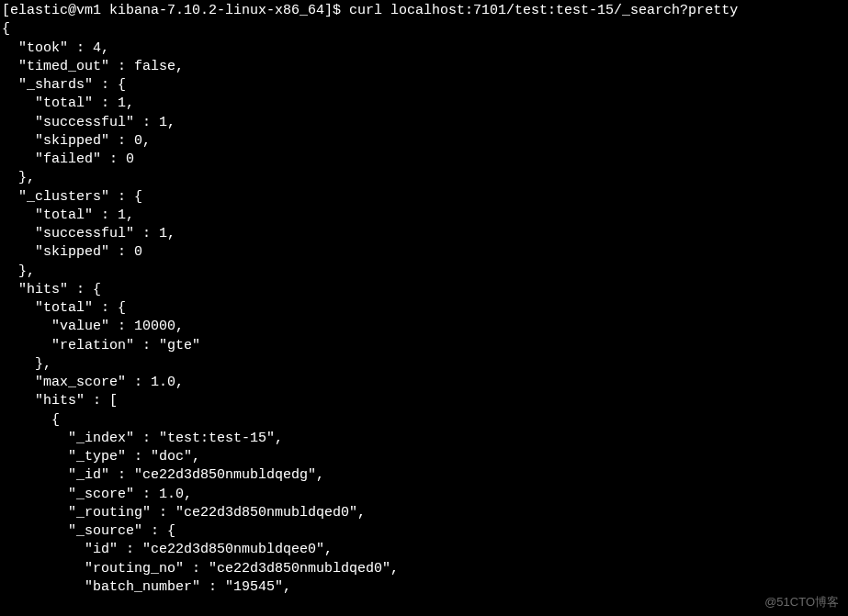 The width and height of the screenshot is (848, 616). I want to click on output-line: "total" : {, so click(64, 308).